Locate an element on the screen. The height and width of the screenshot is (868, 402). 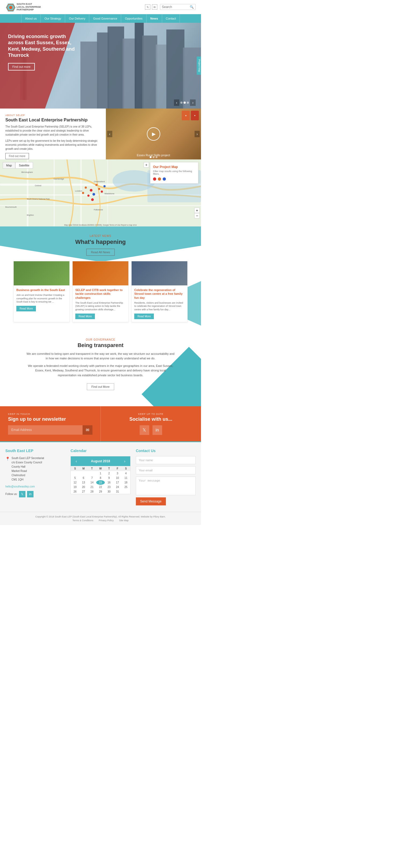
cta-section: KEEP IN TOUCH Sign up to our newsletter … is located at coordinates (100, 424).